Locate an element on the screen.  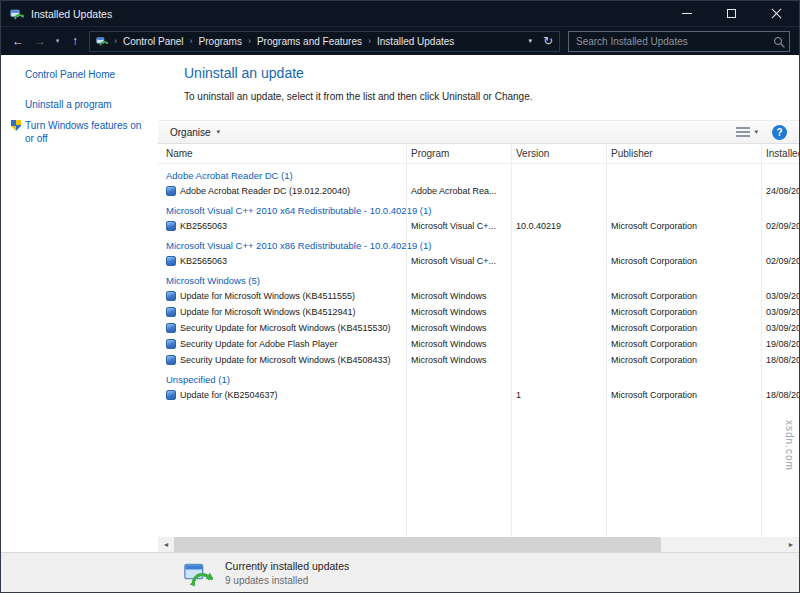
page-title: Uninstall an update is located at coordinates (492, 73).